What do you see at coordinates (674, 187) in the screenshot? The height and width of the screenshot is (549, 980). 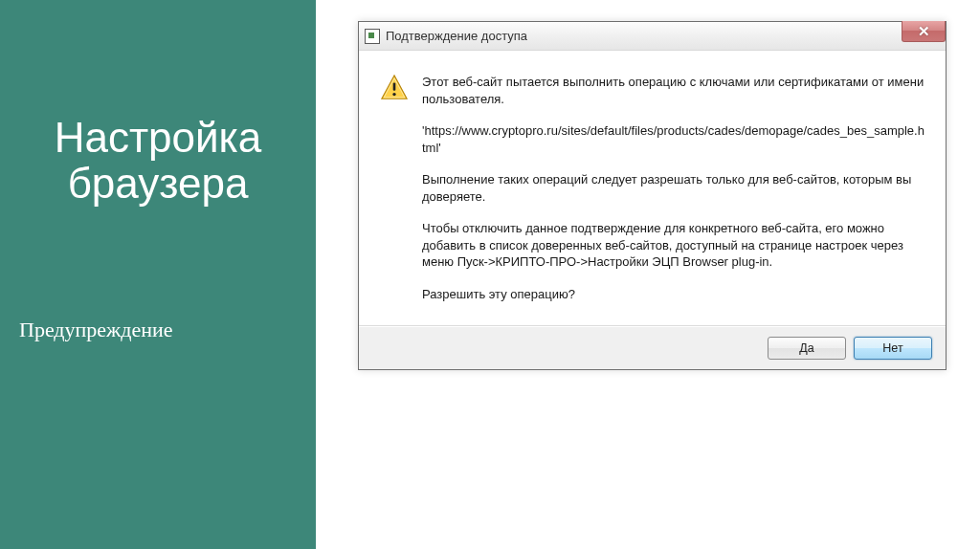 I see `dialog-message-2: Выполнение таких операций следует разреш…` at bounding box center [674, 187].